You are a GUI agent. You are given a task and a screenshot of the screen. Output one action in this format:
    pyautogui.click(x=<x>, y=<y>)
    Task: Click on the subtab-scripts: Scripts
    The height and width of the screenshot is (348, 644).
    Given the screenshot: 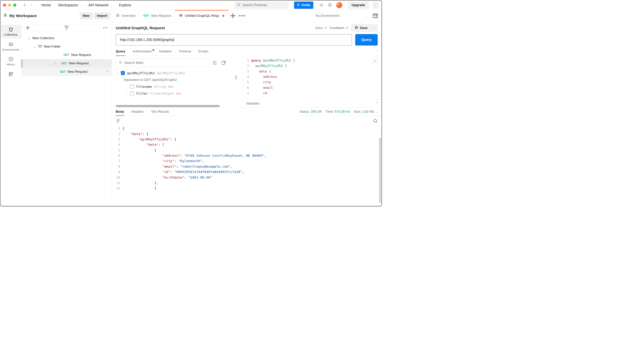 What is the action you would take?
    pyautogui.click(x=203, y=53)
    